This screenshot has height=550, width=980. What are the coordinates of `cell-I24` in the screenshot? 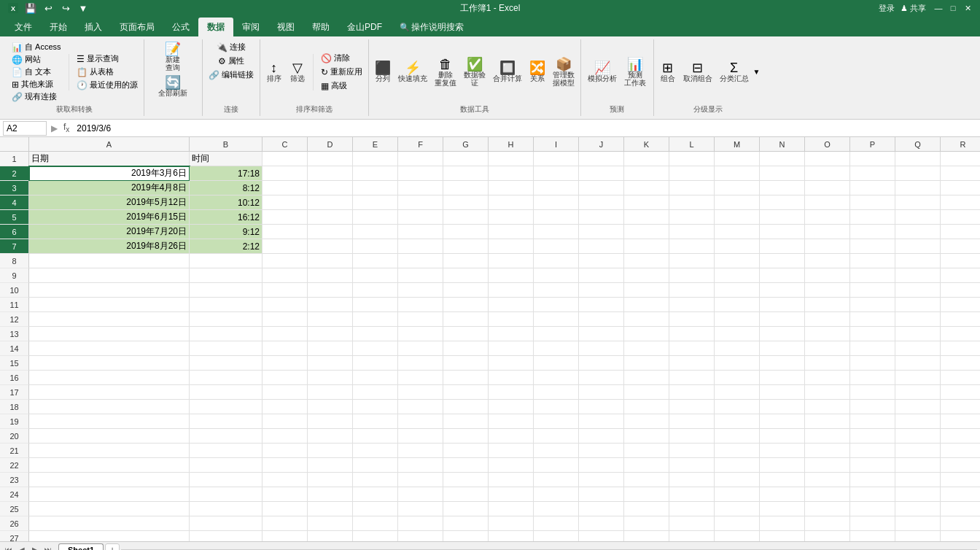 It's located at (556, 495).